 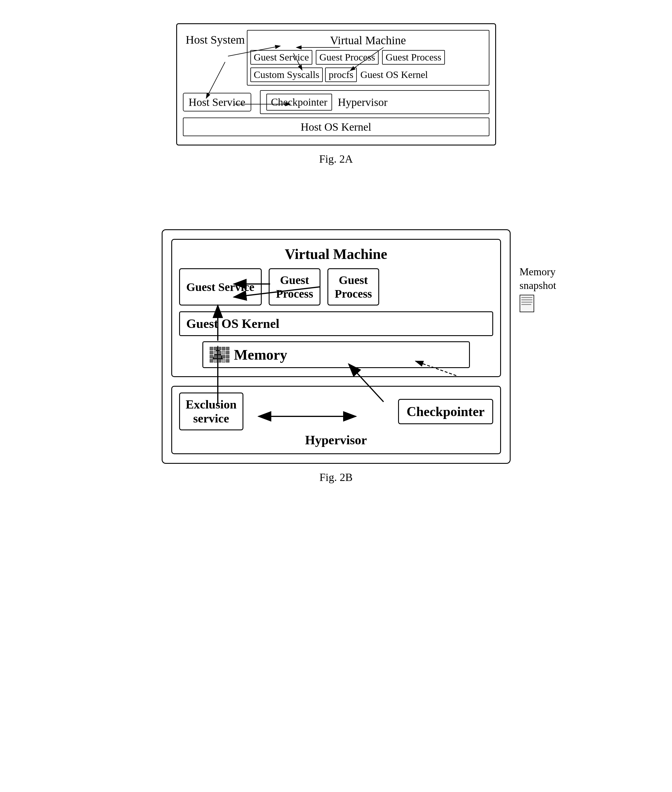 I want to click on host-system-label: Host System, so click(x=216, y=40).